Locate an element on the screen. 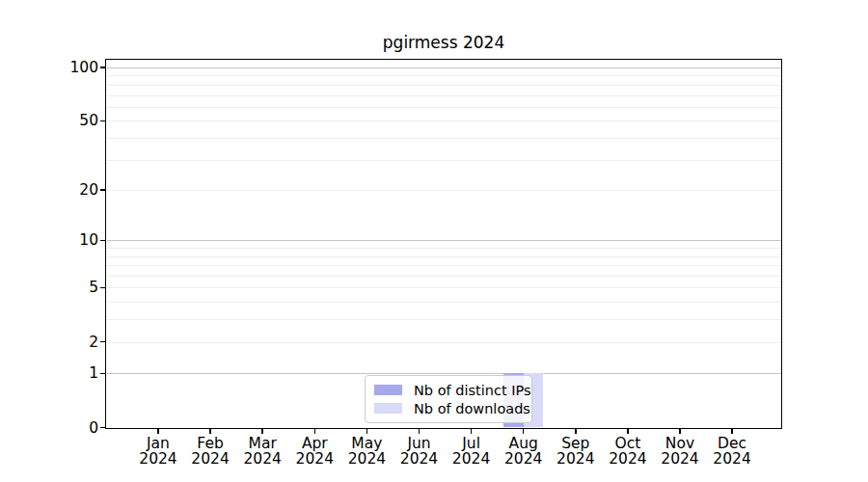 The width and height of the screenshot is (868, 482). x-tick-mar-2024 is located at coordinates (262, 431).